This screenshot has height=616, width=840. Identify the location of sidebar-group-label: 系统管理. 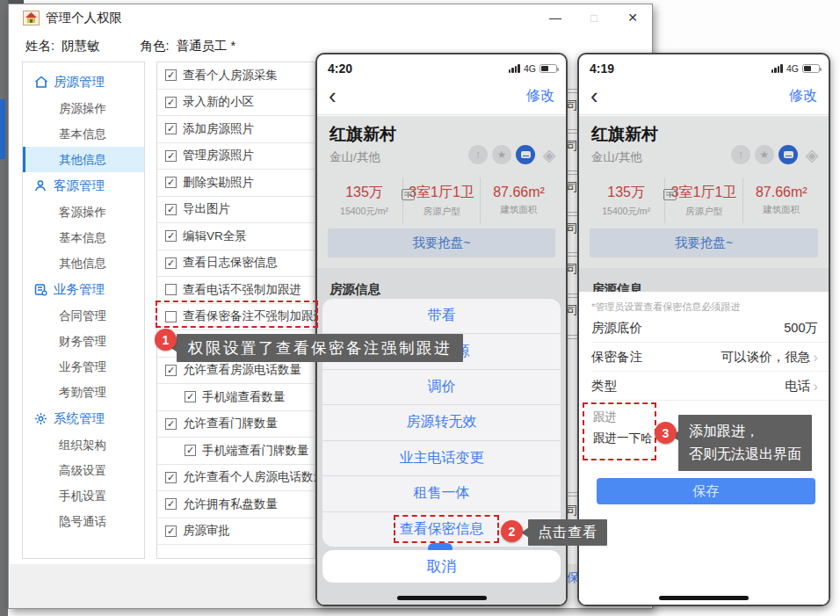
(79, 418).